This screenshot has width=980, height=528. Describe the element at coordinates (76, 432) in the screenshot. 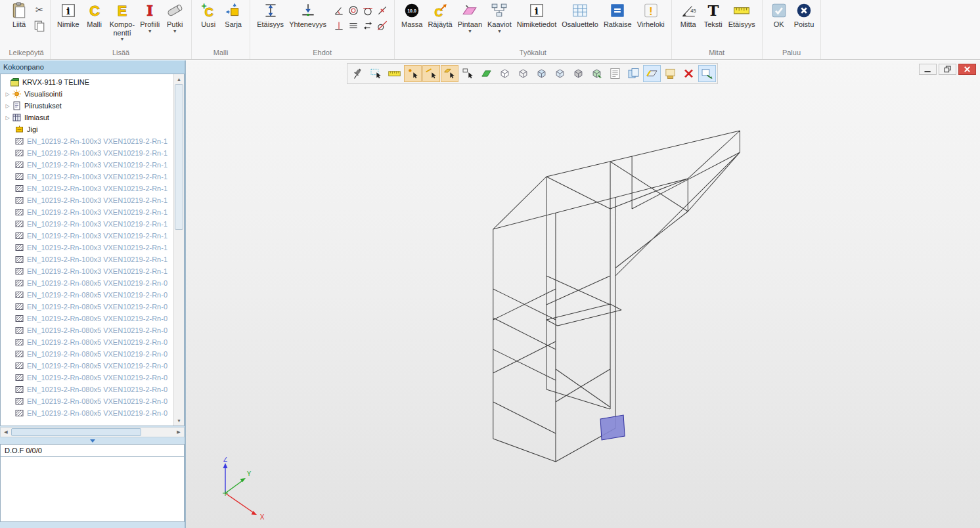

I see `horizontal-scroll-thumb` at that location.